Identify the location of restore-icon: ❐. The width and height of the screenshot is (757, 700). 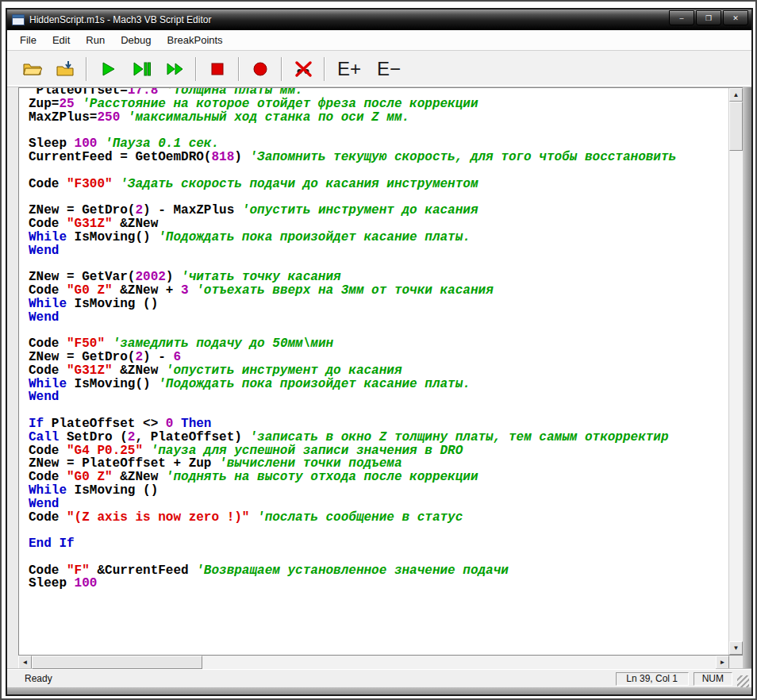
(709, 18).